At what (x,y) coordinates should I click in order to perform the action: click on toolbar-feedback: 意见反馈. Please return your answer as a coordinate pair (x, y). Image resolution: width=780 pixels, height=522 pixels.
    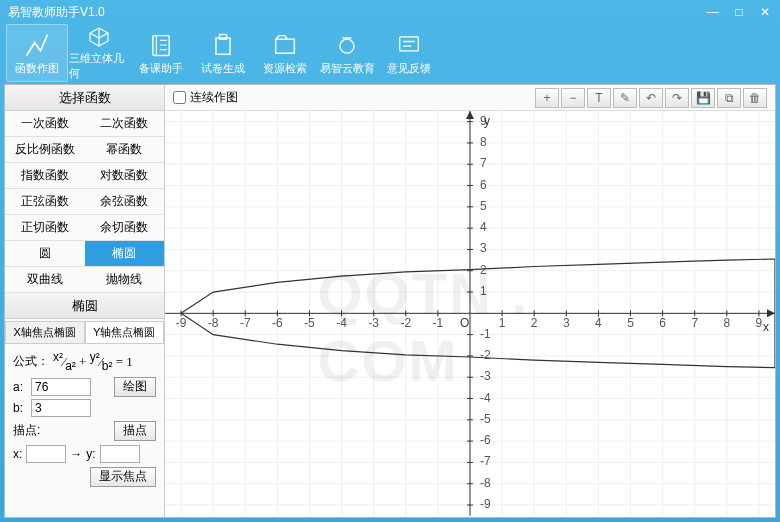
    Looking at the image, I should click on (409, 53).